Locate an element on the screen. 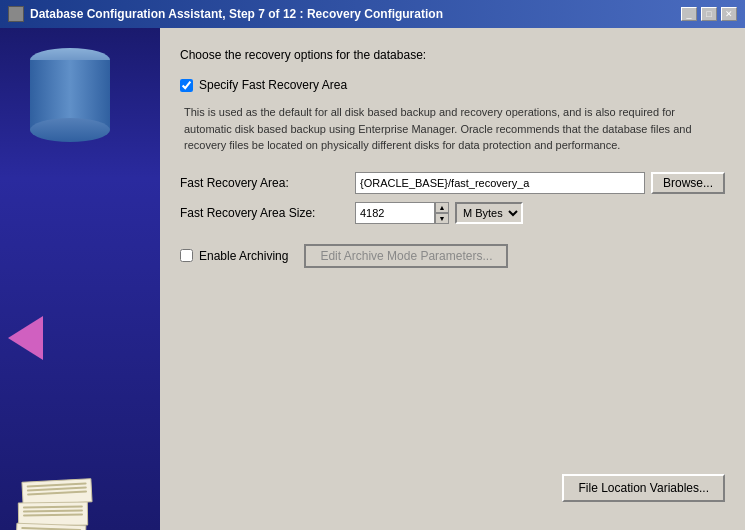 Image resolution: width=745 pixels, height=530 pixels. fast-recovery-size-row: Fast Recovery Area Size: ▲ ▼ M Bytes G B… is located at coordinates (452, 213).